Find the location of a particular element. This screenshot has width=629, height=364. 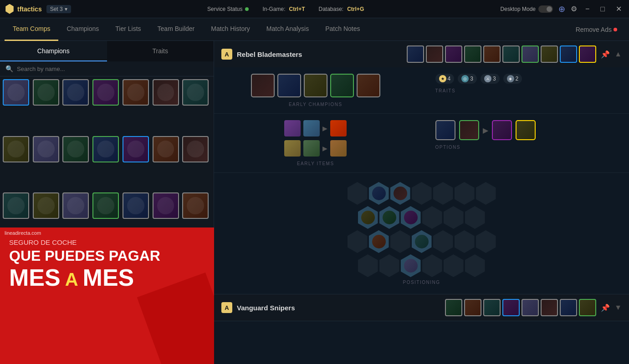

nav-tab-champions: Champions is located at coordinates (83, 30).